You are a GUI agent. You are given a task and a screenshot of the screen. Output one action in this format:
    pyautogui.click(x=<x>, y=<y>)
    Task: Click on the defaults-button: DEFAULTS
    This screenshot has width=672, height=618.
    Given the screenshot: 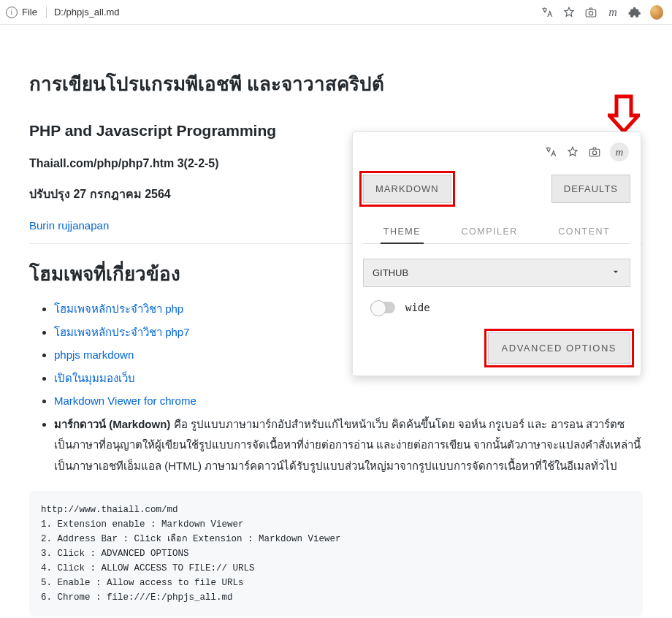 What is the action you would take?
    pyautogui.click(x=591, y=188)
    